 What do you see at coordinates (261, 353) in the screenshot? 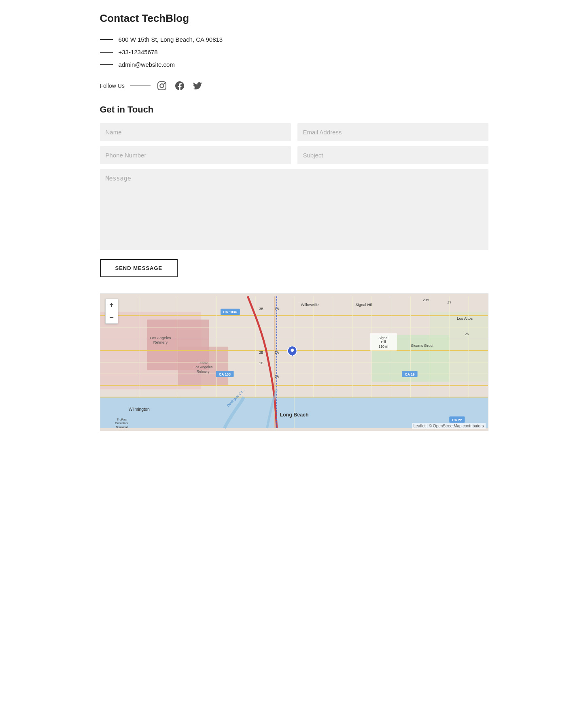
I see `svg-text: 2B` at bounding box center [261, 353].